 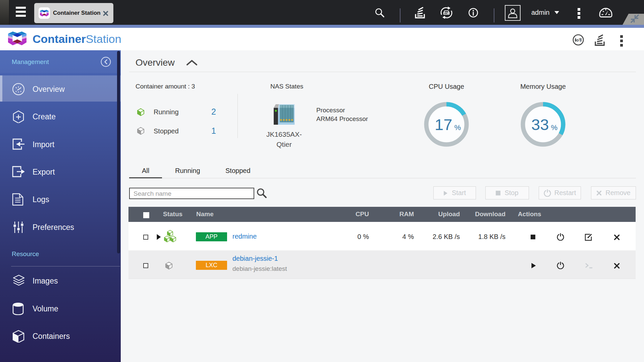 I want to click on svg-text: IoT, so click(x=578, y=40).